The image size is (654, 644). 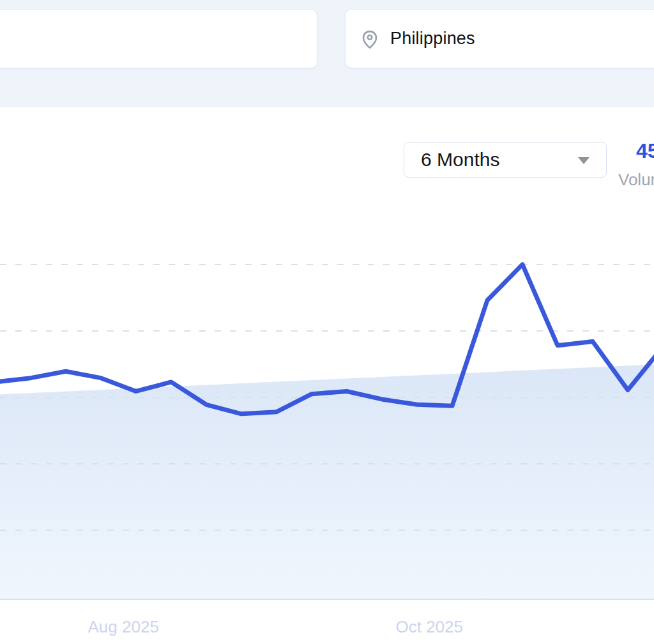 I want to click on keyword-input, so click(x=158, y=38).